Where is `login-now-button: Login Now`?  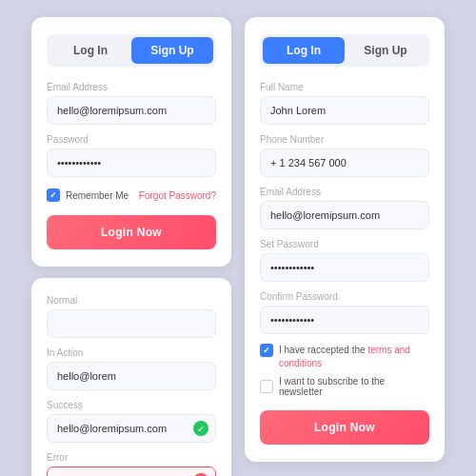
login-now-button: Login Now is located at coordinates (131, 232).